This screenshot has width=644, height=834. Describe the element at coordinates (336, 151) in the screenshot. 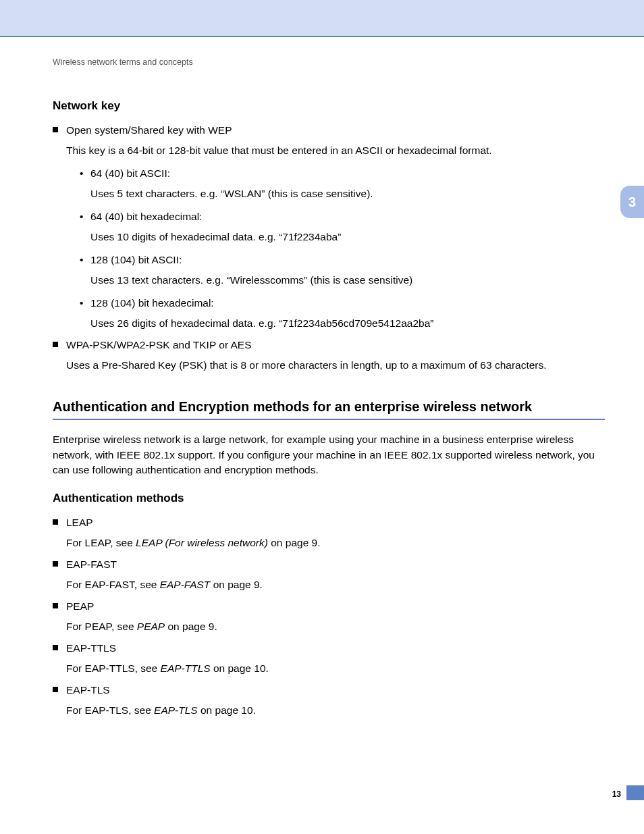

I see `item-body: This key is a 64-bit or 128-bit value th…` at that location.